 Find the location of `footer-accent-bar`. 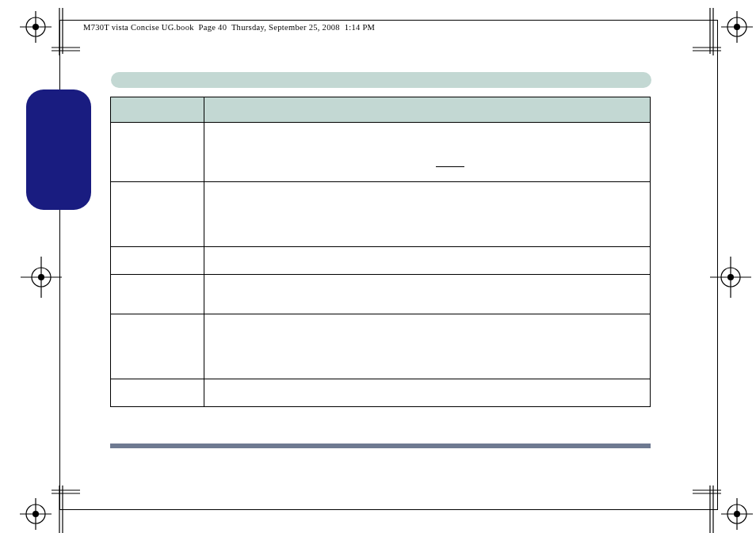

footer-accent-bar is located at coordinates (380, 446).